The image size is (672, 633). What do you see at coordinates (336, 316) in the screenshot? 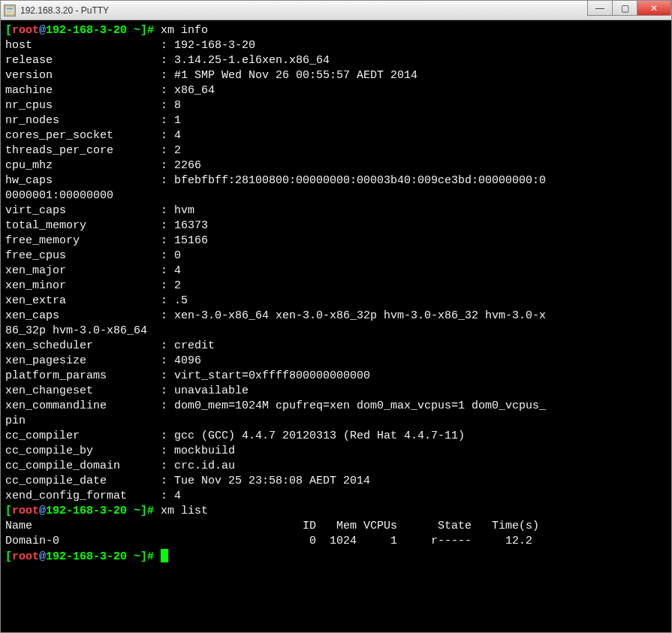
I see `terminal-line: xen_caps : xen-3.0-x86_64 xen-3.0-x86_32…` at bounding box center [336, 316].